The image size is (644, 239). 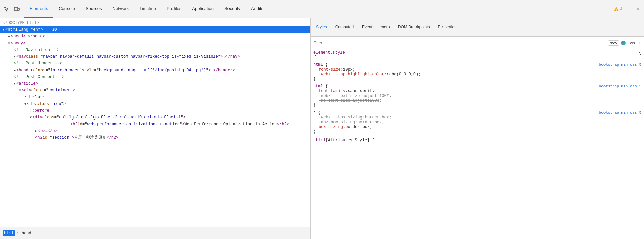 What do you see at coordinates (318, 65) in the screenshot?
I see `css-selector-html1: html` at bounding box center [318, 65].